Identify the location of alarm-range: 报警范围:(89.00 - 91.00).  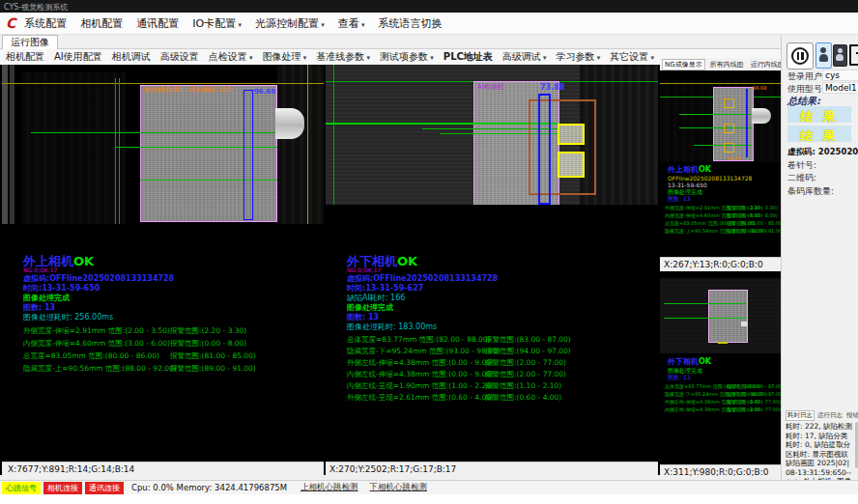
(213, 369).